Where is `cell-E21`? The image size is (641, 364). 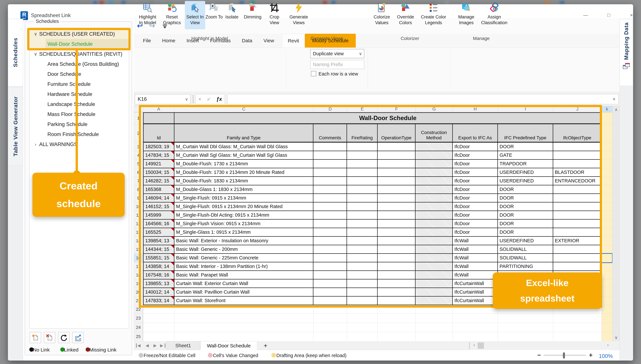 cell-E21 is located at coordinates (362, 301).